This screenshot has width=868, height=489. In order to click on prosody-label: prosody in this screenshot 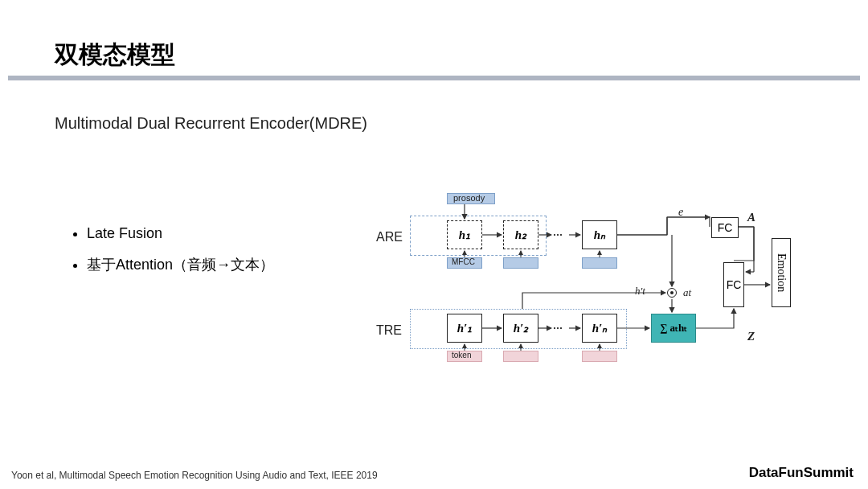, I will do `click(469, 198)`.